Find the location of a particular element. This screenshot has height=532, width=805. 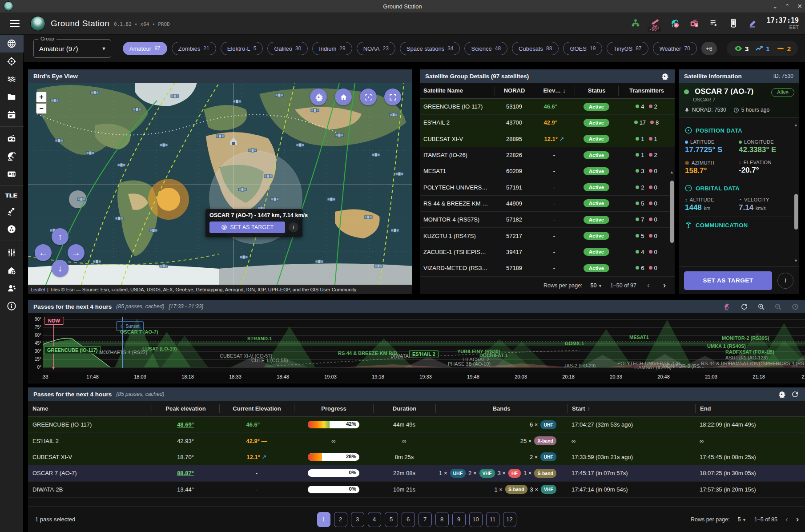

satellite-row-greencube-io-117-: GREENCUBE (IO-117)5310946.6° —Active42 is located at coordinates (547, 107).